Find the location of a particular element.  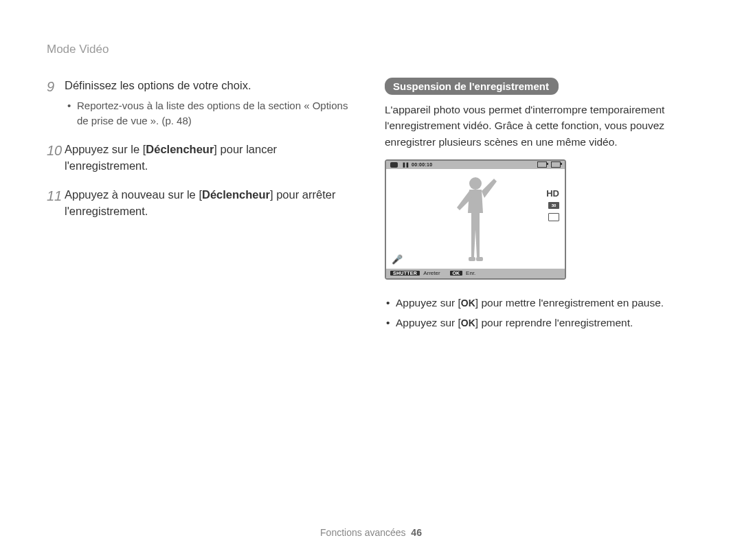

lcd-bottom-bar: SHUTTER Arreter OK Enr. is located at coordinates (475, 273).